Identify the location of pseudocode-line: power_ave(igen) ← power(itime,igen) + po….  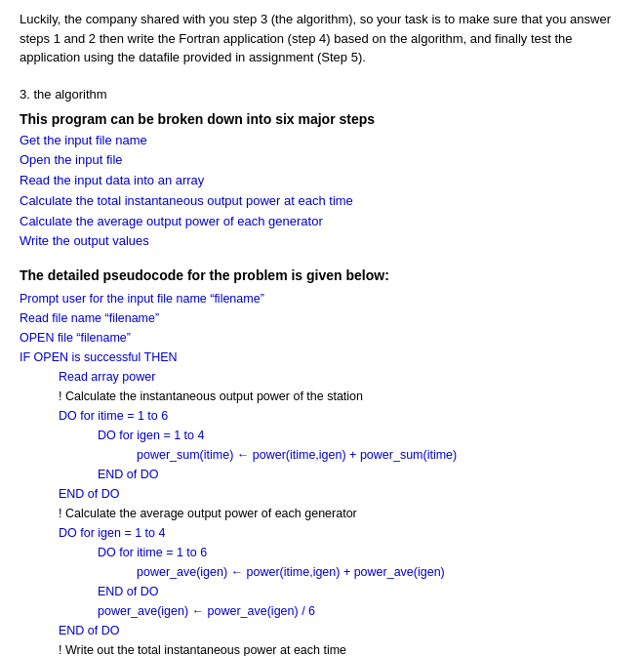
(322, 572).